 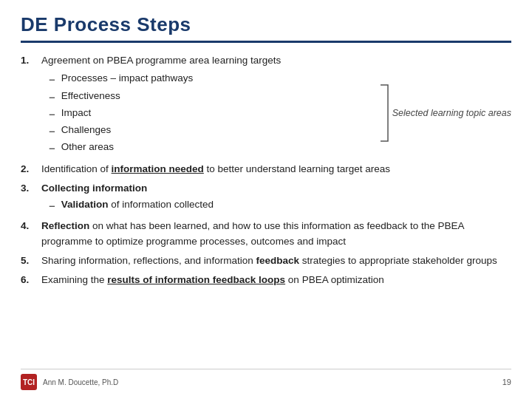 I want to click on step-1-num: 1., so click(x=31, y=105).